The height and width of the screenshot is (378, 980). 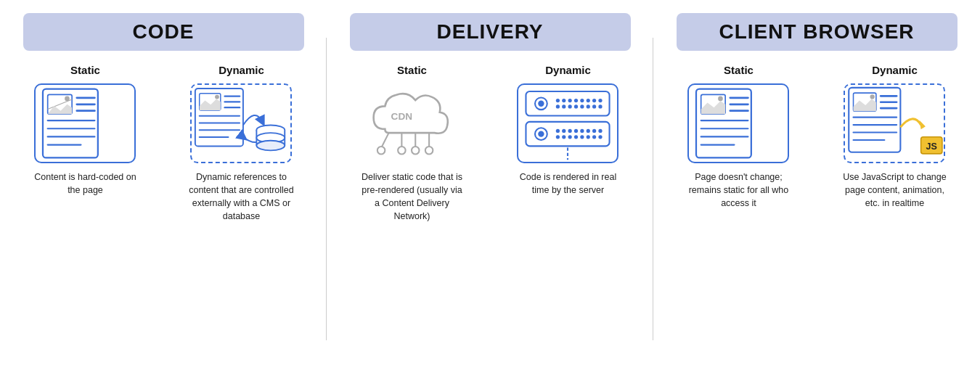 I want to click on client-static-icon-box, so click(x=738, y=123).